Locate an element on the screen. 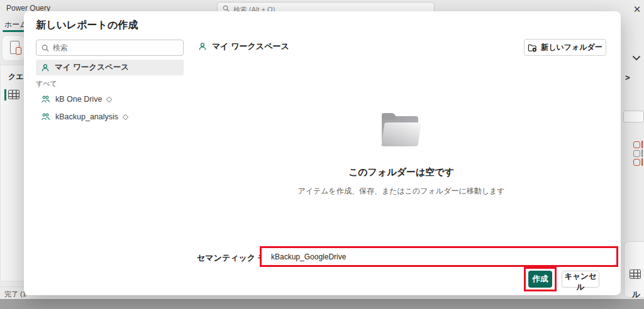 This screenshot has height=309, width=644. sidebar-item-label: マイ ワークスペース is located at coordinates (92, 68).